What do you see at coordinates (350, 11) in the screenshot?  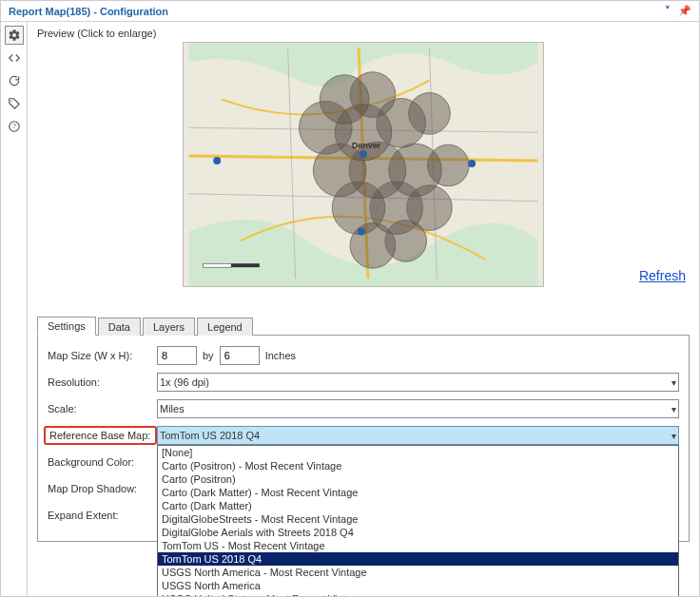 I see `titlebar: Report Map(185) - Configuration ˅ 📌` at bounding box center [350, 11].